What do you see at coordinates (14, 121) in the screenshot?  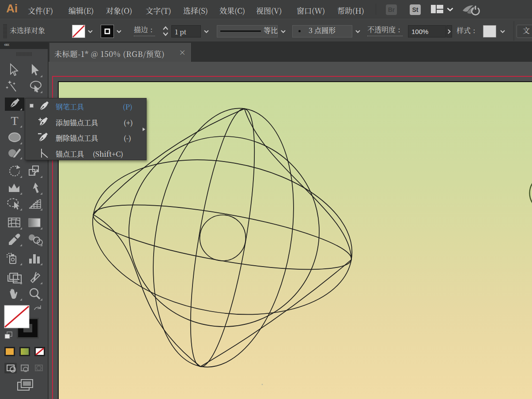 I see `svg-text: T` at bounding box center [14, 121].